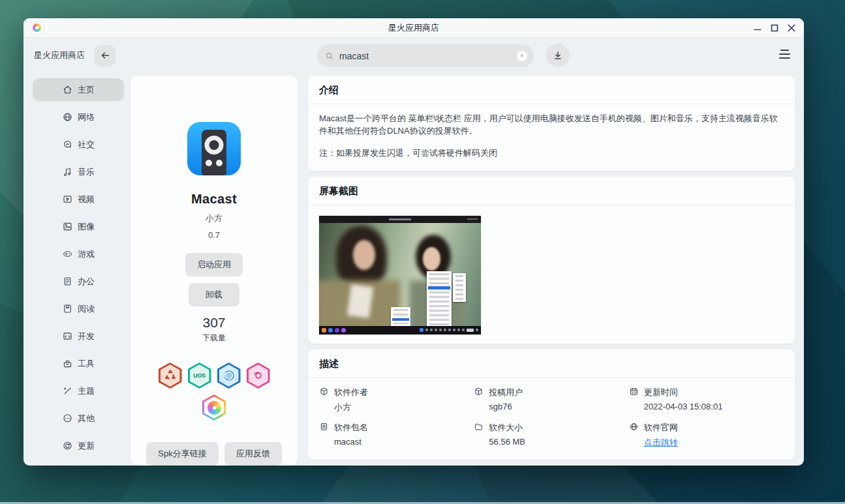 This screenshot has width=845, height=504. I want to click on downloads-count: 307, so click(214, 323).